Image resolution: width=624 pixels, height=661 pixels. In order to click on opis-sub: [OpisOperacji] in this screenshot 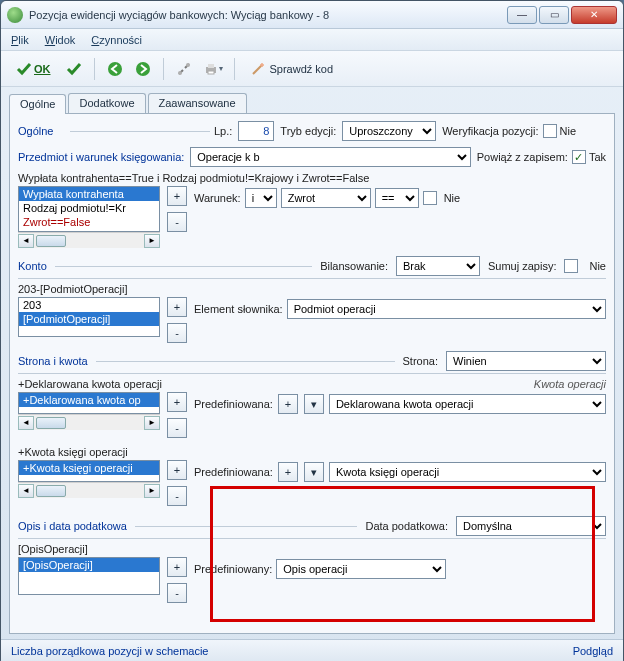, I will do `click(312, 549)`.